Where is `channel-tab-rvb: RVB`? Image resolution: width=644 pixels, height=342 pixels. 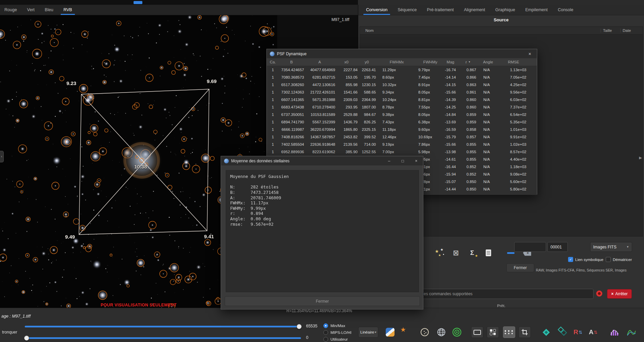 channel-tab-rvb: RVB is located at coordinates (68, 10).